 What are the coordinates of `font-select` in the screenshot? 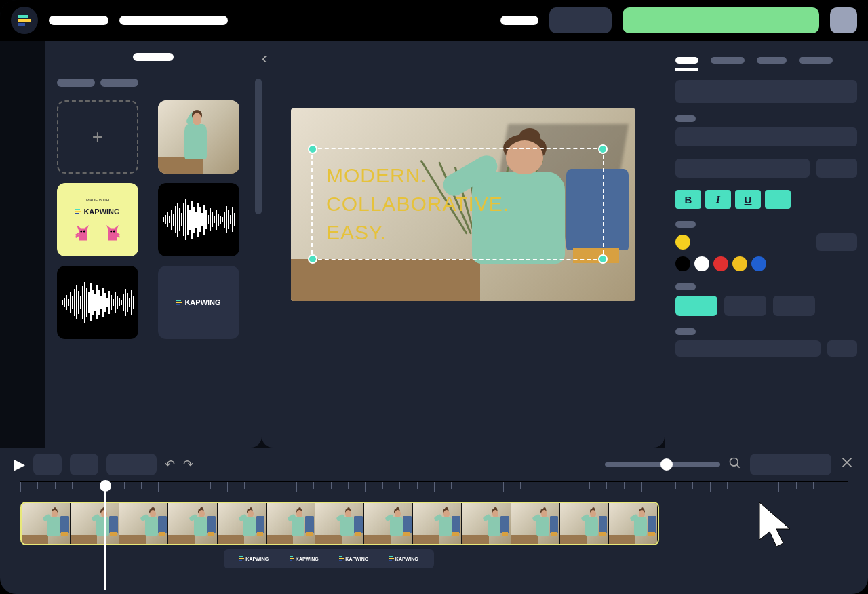 It's located at (766, 92).